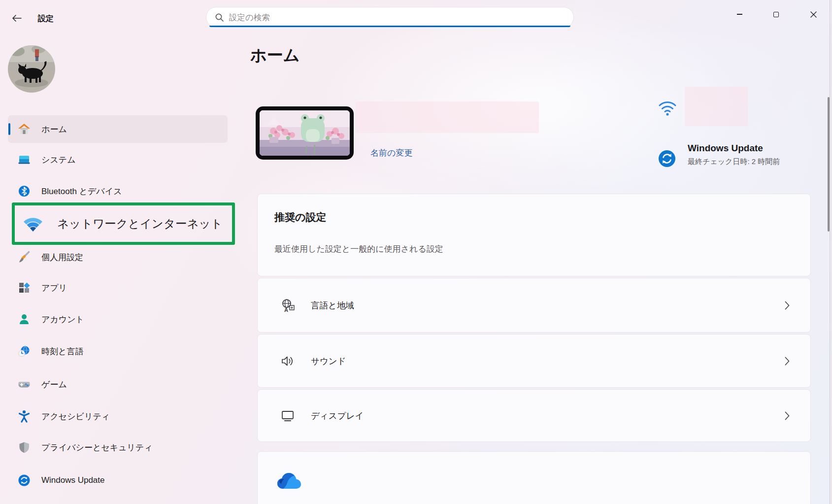 Image resolution: width=832 pixels, height=504 pixels. I want to click on recommended-settings-header-card: 推奨の設定 最近使用した設定と一般的に使用される設定, so click(534, 235).